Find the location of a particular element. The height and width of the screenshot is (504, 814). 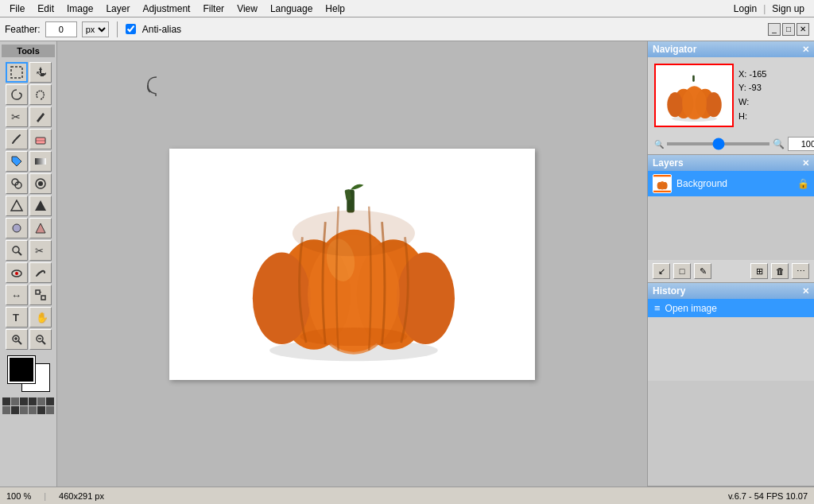

layers-panel: Layers ✕ Background 🔒 ↙ □ is located at coordinates (731, 219).